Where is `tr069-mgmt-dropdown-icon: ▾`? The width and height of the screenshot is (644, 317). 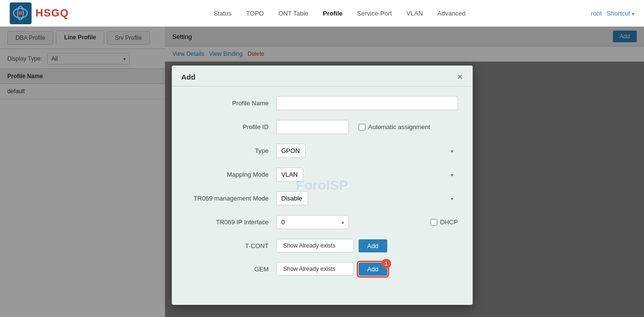 tr069-mgmt-dropdown-icon: ▾ is located at coordinates (452, 198).